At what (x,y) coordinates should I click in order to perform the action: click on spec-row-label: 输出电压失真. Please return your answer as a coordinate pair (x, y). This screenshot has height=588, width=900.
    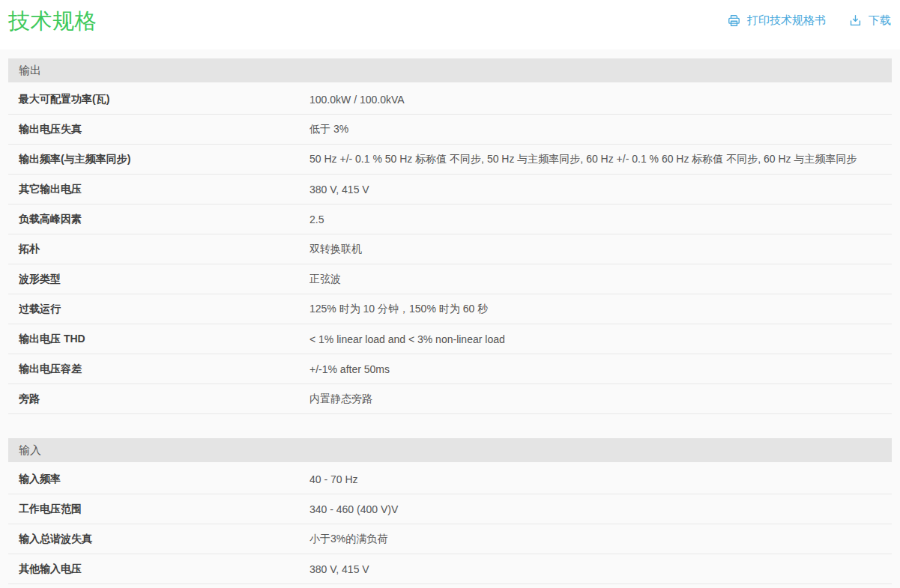
    Looking at the image, I should click on (159, 130).